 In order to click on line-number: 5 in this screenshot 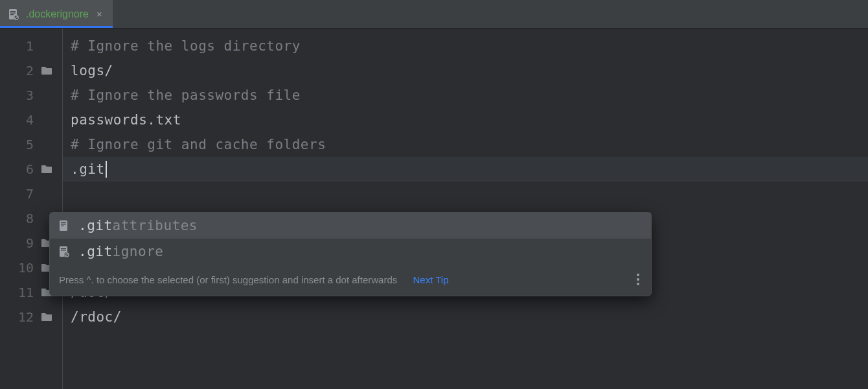, I will do `click(26, 145)`.